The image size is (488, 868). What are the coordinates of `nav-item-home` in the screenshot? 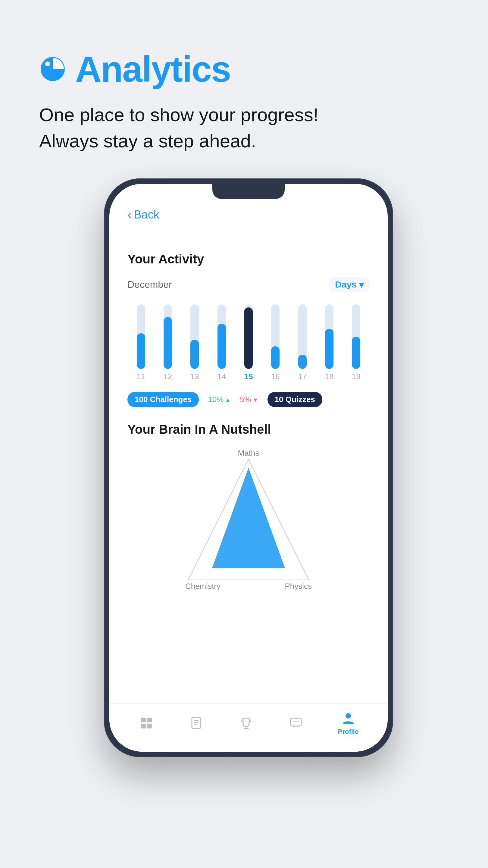 It's located at (146, 723).